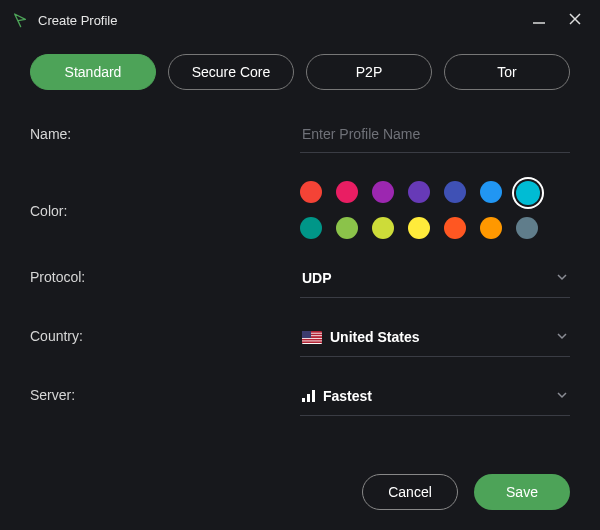 The width and height of the screenshot is (600, 530). Describe the element at coordinates (369, 72) in the screenshot. I see `tab-p2p: P2P` at that location.